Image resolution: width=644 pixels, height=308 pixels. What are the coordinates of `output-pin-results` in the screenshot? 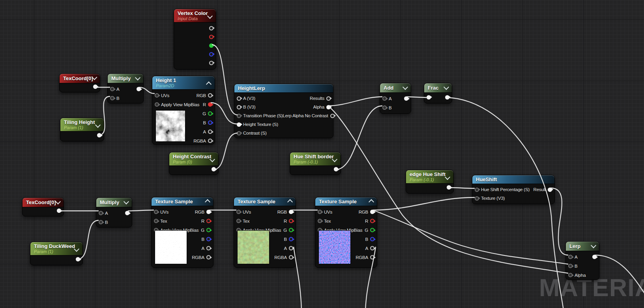 It's located at (328, 99).